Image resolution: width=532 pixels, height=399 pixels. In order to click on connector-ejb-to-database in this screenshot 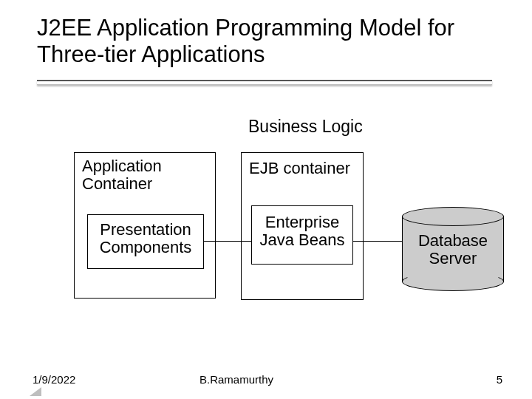, I will do `click(378, 241)`.